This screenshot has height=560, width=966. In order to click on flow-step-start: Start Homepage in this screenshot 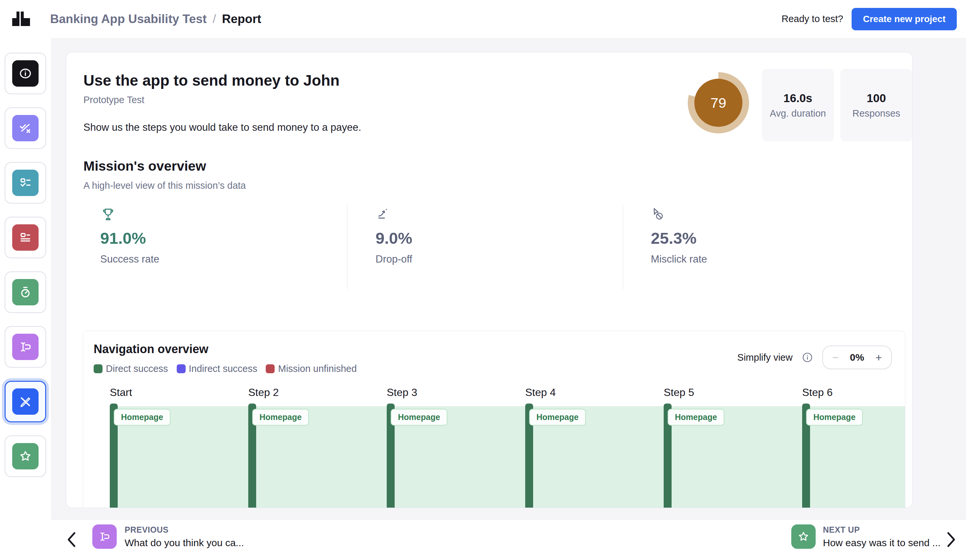, I will do `click(166, 419)`.